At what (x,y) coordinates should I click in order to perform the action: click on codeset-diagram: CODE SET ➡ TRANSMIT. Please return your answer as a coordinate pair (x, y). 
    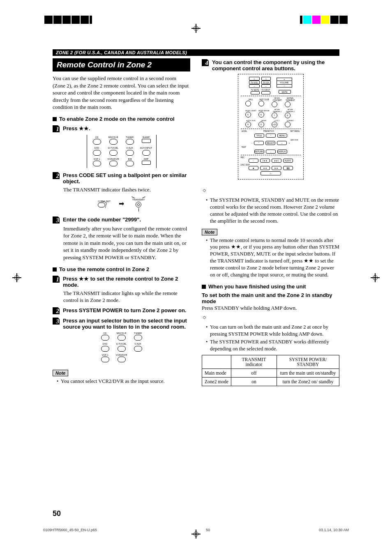
    Looking at the image, I should click on (122, 204).